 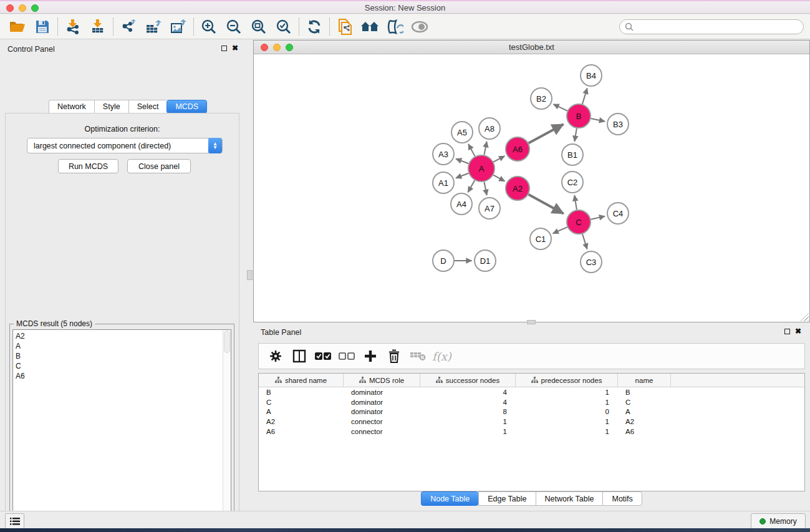 What do you see at coordinates (443, 261) in the screenshot?
I see `node-D: D` at bounding box center [443, 261].